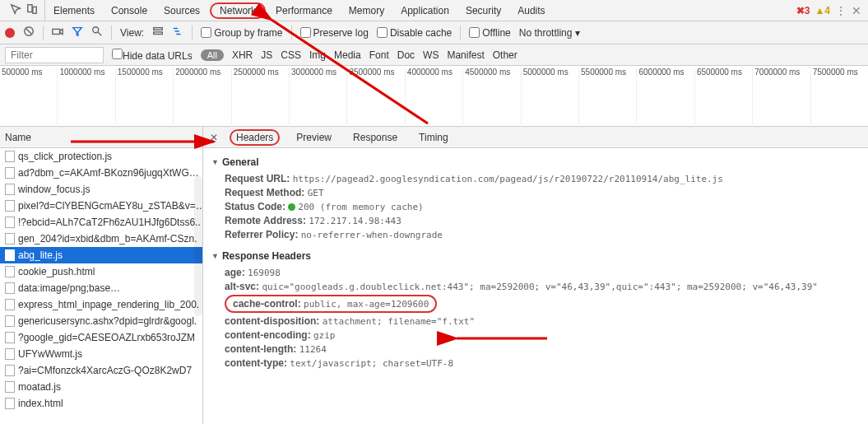 The width and height of the screenshot is (868, 424). What do you see at coordinates (242, 55) in the screenshot?
I see `filter-type-xhr: XHR` at bounding box center [242, 55].